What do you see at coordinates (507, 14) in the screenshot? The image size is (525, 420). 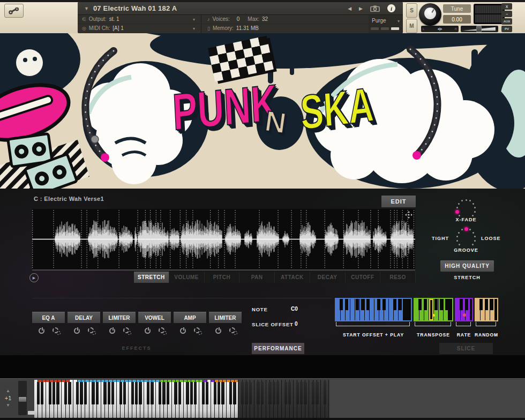 I see `minimize-button: −` at bounding box center [507, 14].